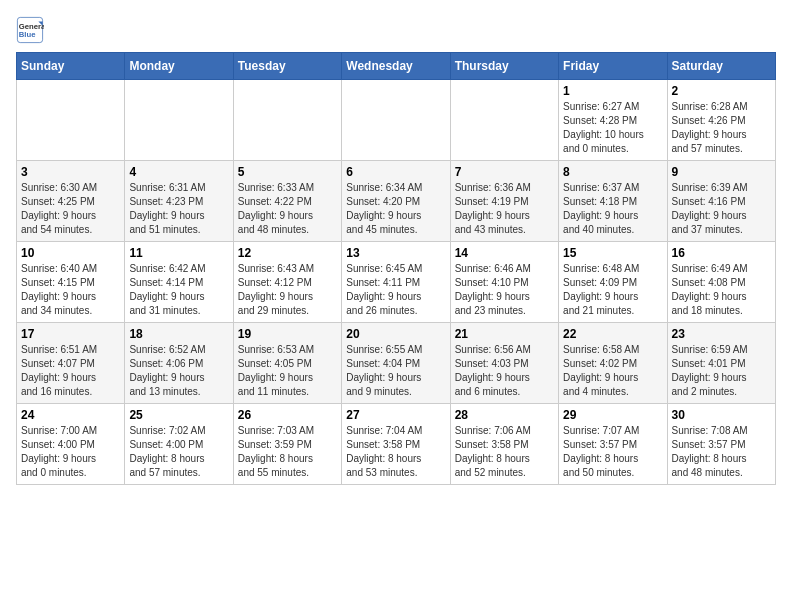  Describe the element at coordinates (722, 415) in the screenshot. I see `day-number: 30` at that location.